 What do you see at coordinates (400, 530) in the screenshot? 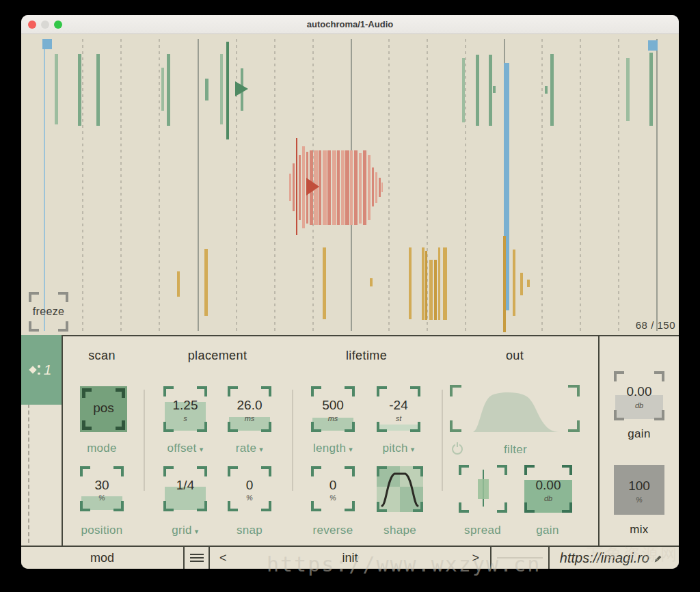
I see `shape-label: shape` at bounding box center [400, 530].